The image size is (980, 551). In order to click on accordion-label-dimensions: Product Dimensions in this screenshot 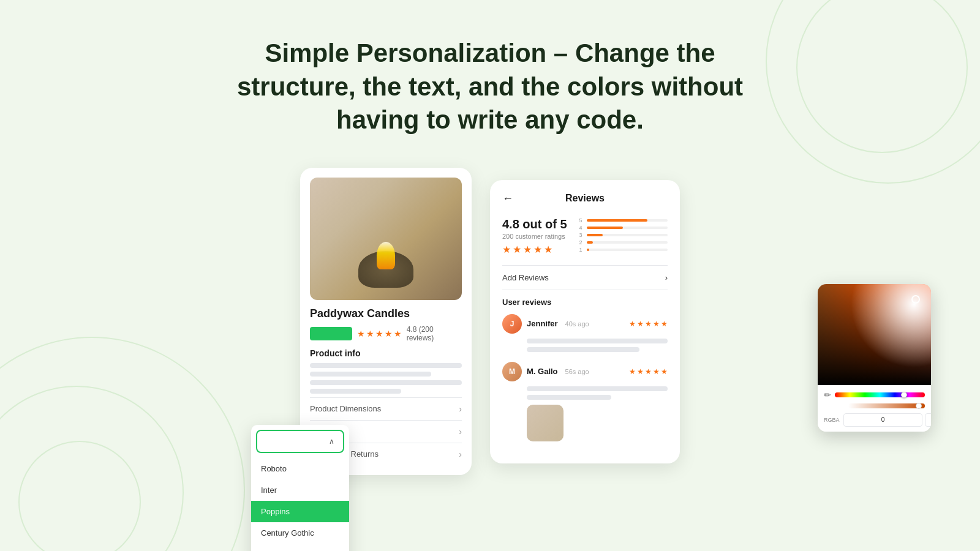, I will do `click(345, 409)`.